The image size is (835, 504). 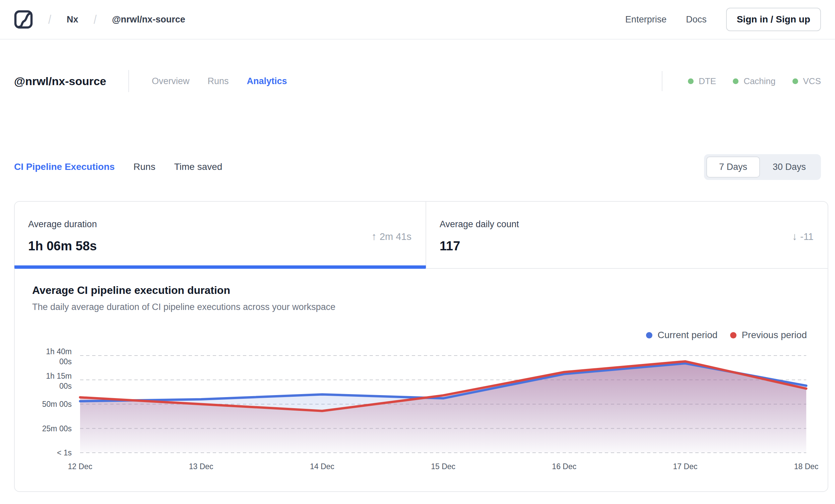 What do you see at coordinates (73, 20) in the screenshot?
I see `breadcrumb-org: Nx` at bounding box center [73, 20].